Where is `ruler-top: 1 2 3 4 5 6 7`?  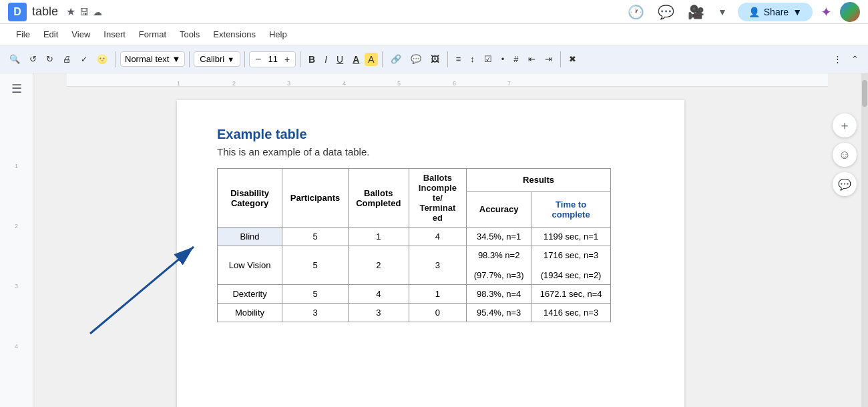
ruler-top: 1 2 3 4 5 6 7 is located at coordinates (447, 80).